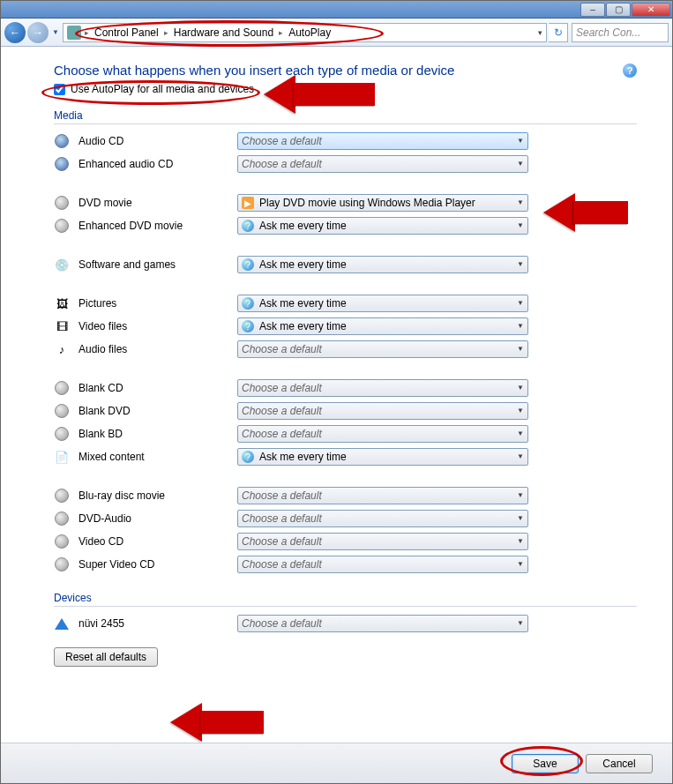  Describe the element at coordinates (337, 10) in the screenshot. I see `titlebar: – ▢ ✕` at that location.